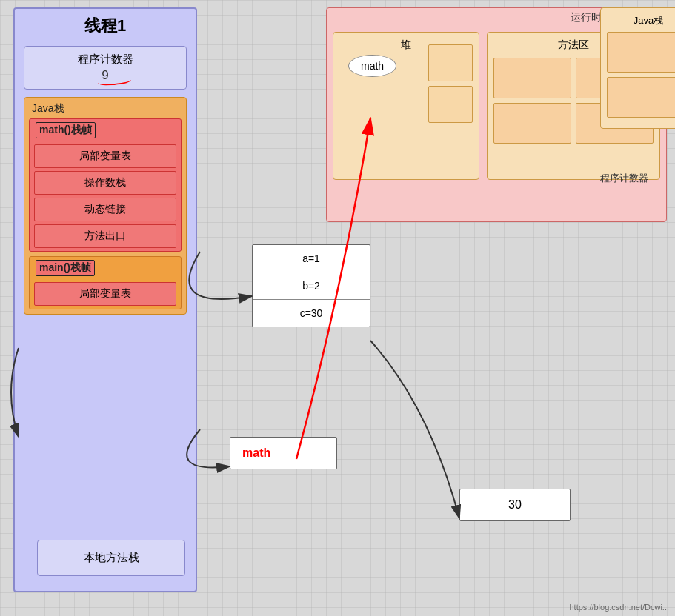 This screenshot has width=675, height=616. I want to click on math-oval: math, so click(372, 66).